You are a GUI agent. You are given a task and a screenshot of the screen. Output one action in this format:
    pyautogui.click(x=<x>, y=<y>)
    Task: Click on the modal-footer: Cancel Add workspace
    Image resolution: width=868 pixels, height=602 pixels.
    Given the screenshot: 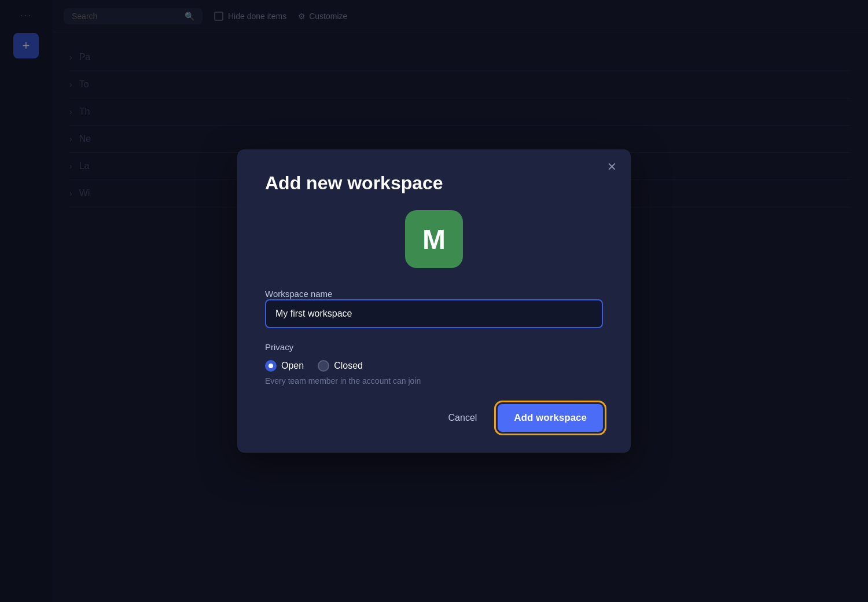 What is the action you would take?
    pyautogui.click(x=434, y=418)
    